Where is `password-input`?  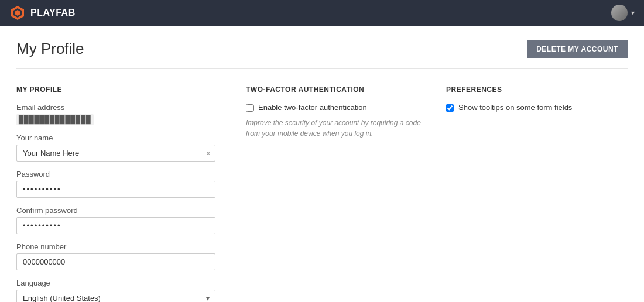 password-input is located at coordinates (116, 190).